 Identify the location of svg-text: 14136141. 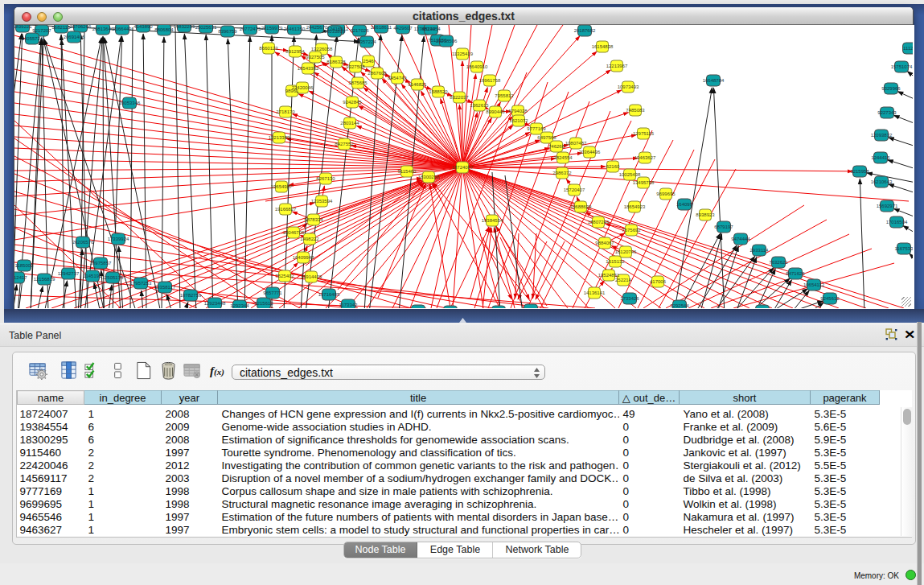
(595, 293).